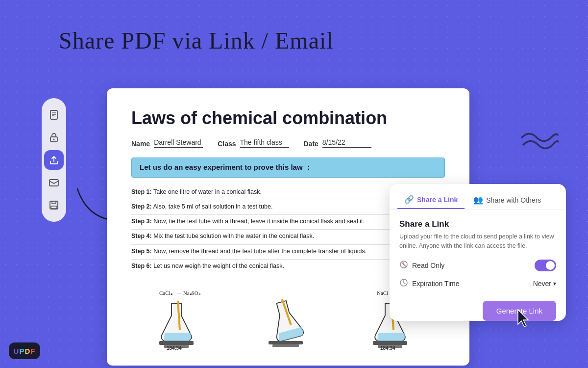 The height and width of the screenshot is (368, 588). Describe the element at coordinates (27, 351) in the screenshot. I see `updf-d: D` at that location.